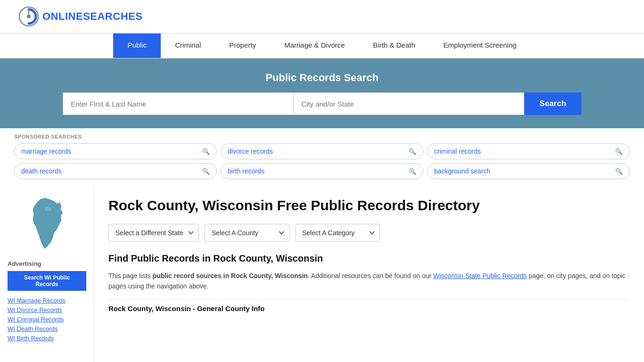 Image resolution: width=644 pixels, height=362 pixels. I want to click on sidebar-links: WI Marriage Records WI Divorce Records W…, so click(47, 319).